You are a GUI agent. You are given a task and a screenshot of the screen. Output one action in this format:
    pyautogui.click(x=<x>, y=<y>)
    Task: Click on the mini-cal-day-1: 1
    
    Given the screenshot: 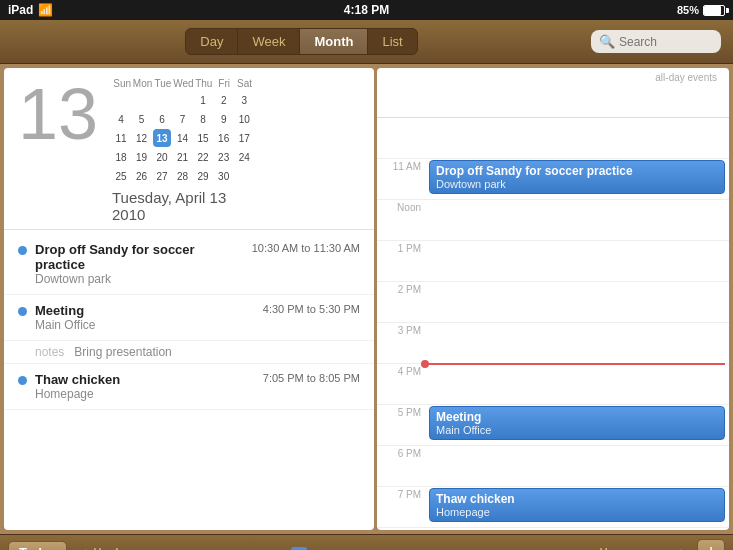 What is the action you would take?
    pyautogui.click(x=203, y=100)
    